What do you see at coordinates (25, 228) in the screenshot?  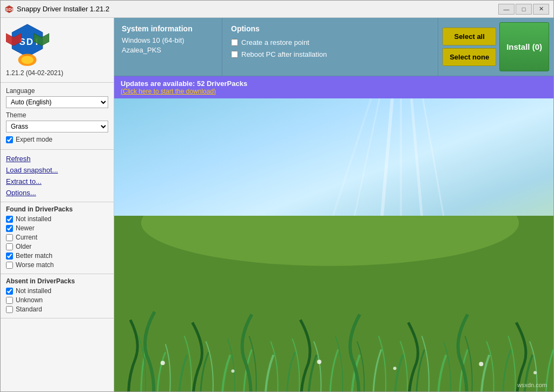 I see `filter-newer-label: Newer` at bounding box center [25, 228].